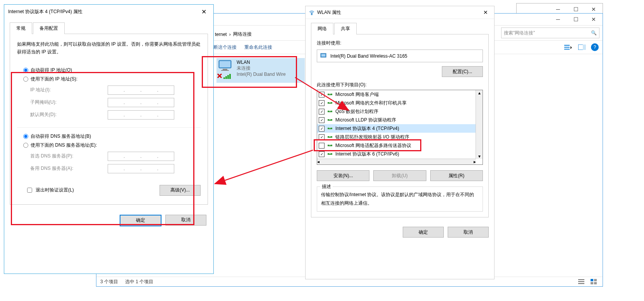  I want to click on preview-pane-icon, so click(582, 47).